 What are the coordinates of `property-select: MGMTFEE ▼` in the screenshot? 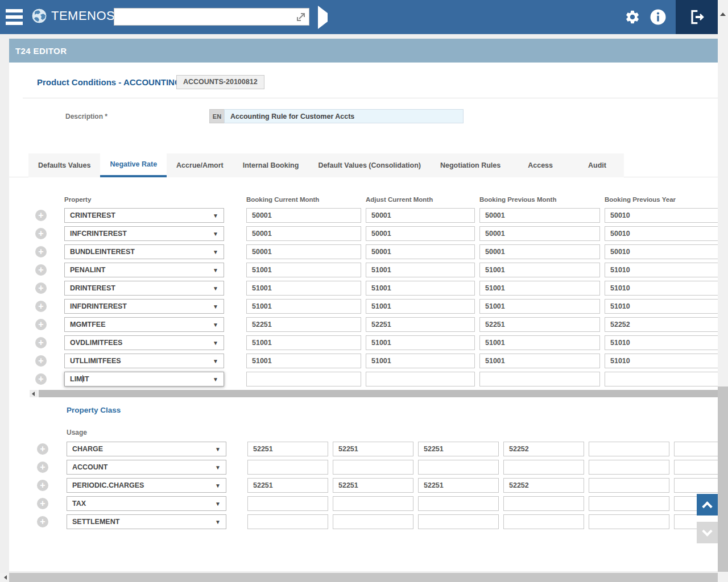 It's located at (144, 325).